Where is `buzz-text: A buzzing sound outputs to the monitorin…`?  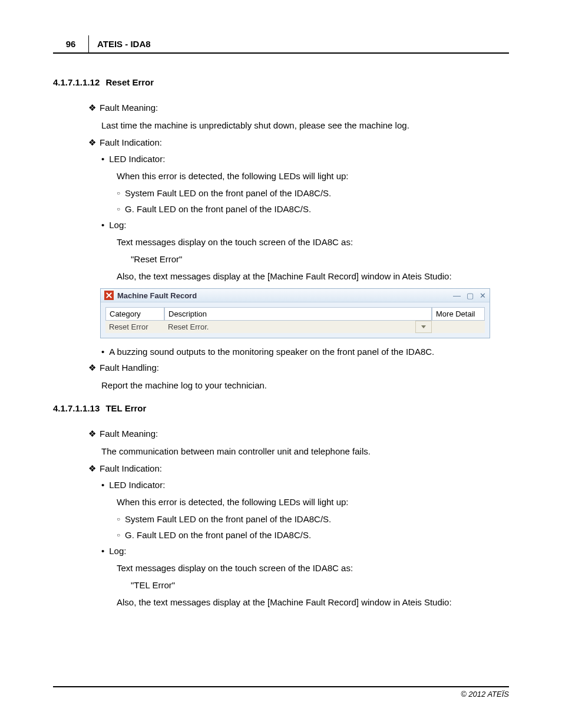 buzz-text: A buzzing sound outputs to the monitorin… is located at coordinates (305, 351).